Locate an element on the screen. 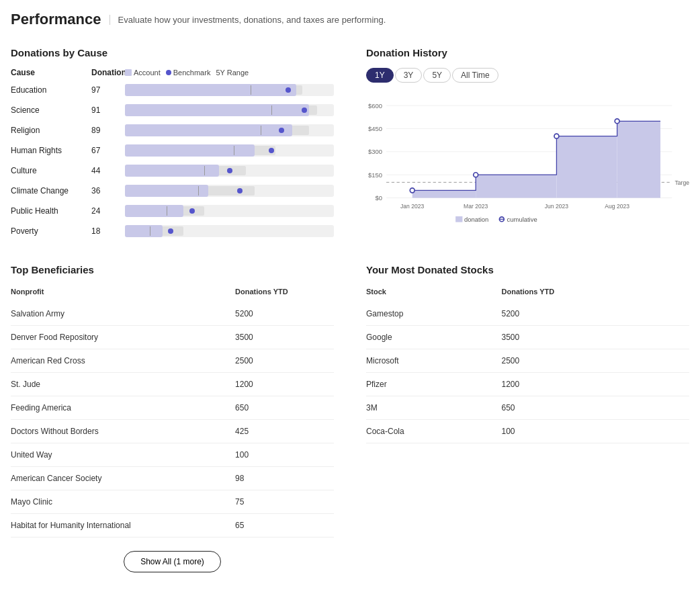  account-legend-swatch is located at coordinates (128, 73).